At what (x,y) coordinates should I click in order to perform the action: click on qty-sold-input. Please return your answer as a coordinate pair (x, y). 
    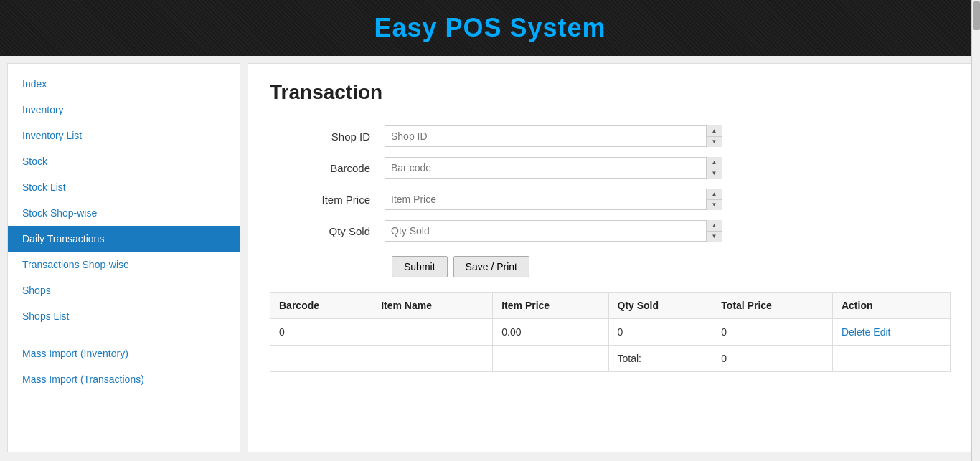
    Looking at the image, I should click on (553, 231).